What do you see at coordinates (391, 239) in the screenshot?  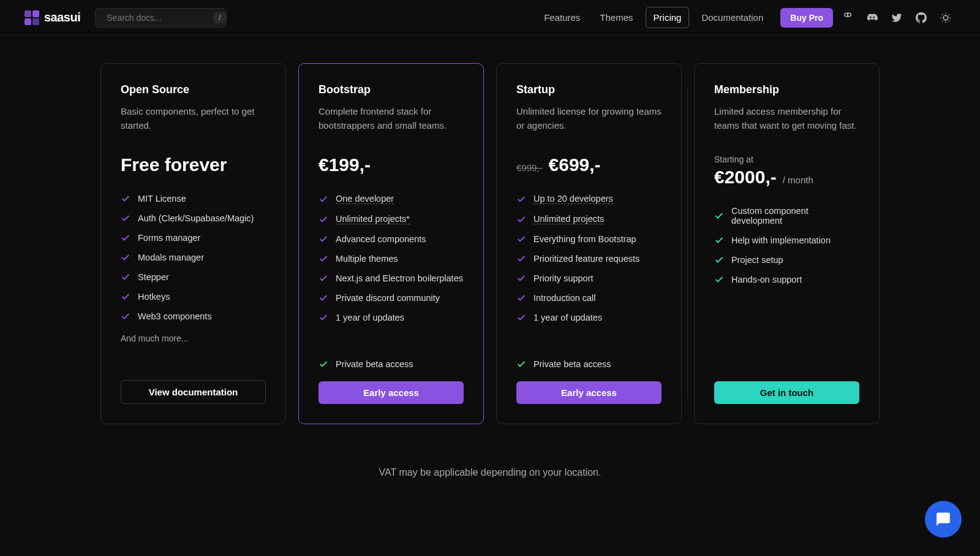 I see `feature-item: Advanced components` at bounding box center [391, 239].